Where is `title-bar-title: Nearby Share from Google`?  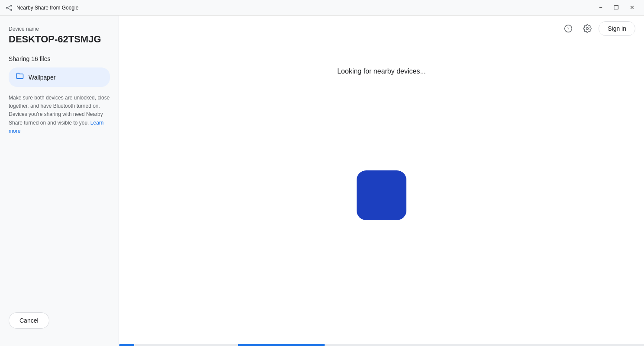
title-bar-title: Nearby Share from Google is located at coordinates (48, 8).